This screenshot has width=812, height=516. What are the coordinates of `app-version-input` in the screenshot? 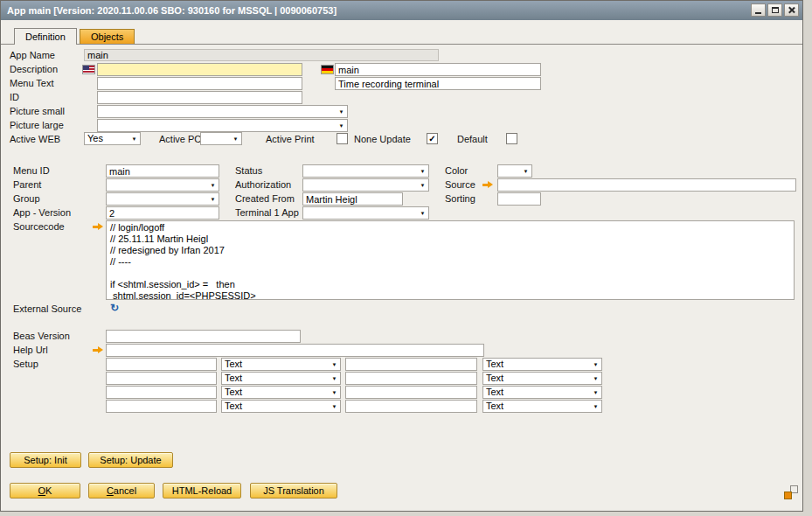 It's located at (163, 213).